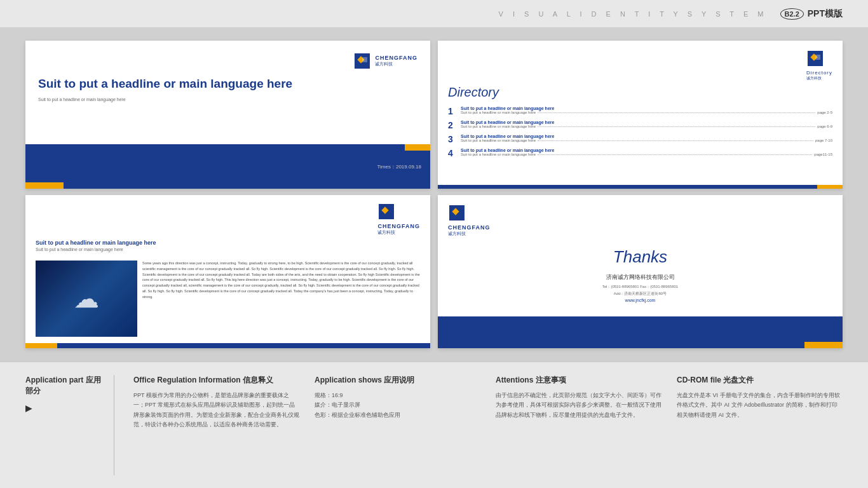 The image size is (868, 488). I want to click on dir-item-page: page 7-10, so click(824, 140).